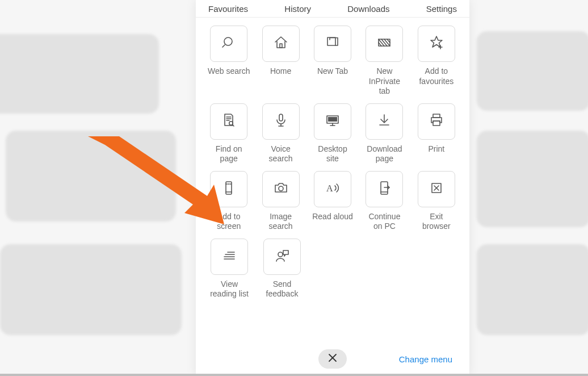  Describe the element at coordinates (229, 189) in the screenshot. I see `phone-icon` at that location.